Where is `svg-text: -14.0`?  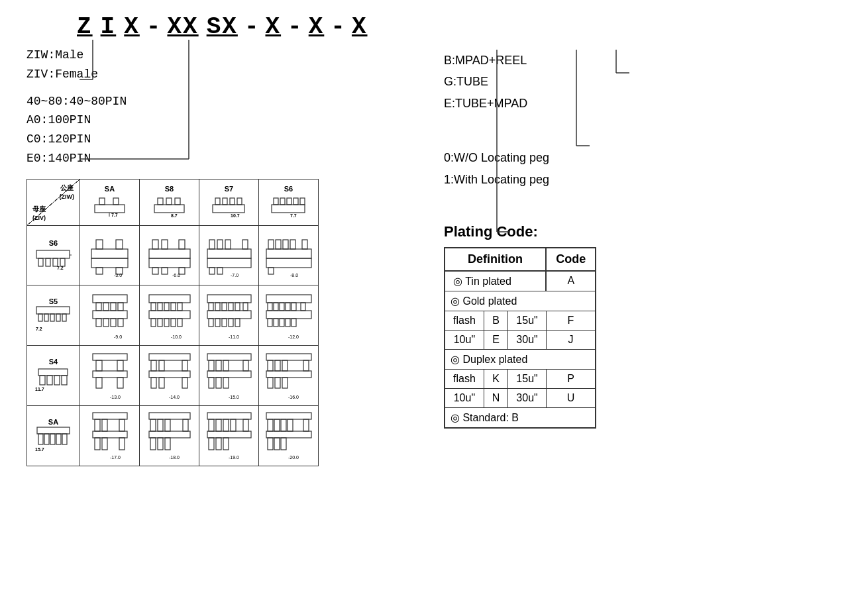 svg-text: -14.0 is located at coordinates (174, 397).